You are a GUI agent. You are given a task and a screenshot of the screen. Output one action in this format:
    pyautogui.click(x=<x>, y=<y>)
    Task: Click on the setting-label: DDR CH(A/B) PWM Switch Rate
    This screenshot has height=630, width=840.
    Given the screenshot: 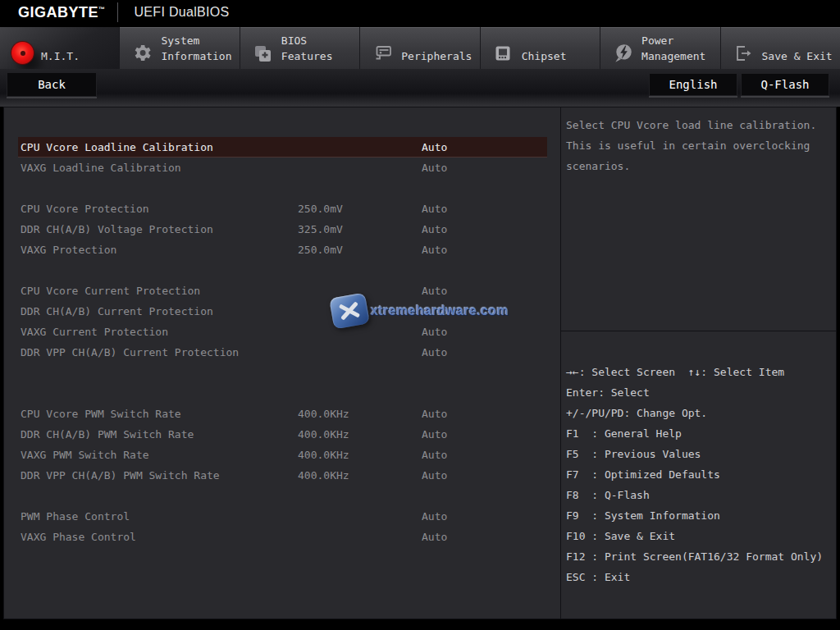 What is the action you would take?
    pyautogui.click(x=107, y=435)
    